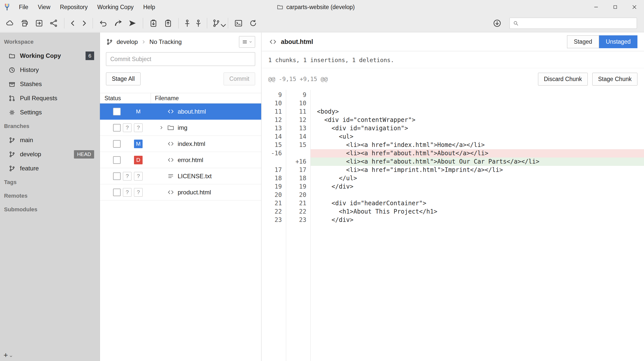 This screenshot has height=361, width=644. Describe the element at coordinates (50, 126) in the screenshot. I see `section-branches: Branches` at that location.